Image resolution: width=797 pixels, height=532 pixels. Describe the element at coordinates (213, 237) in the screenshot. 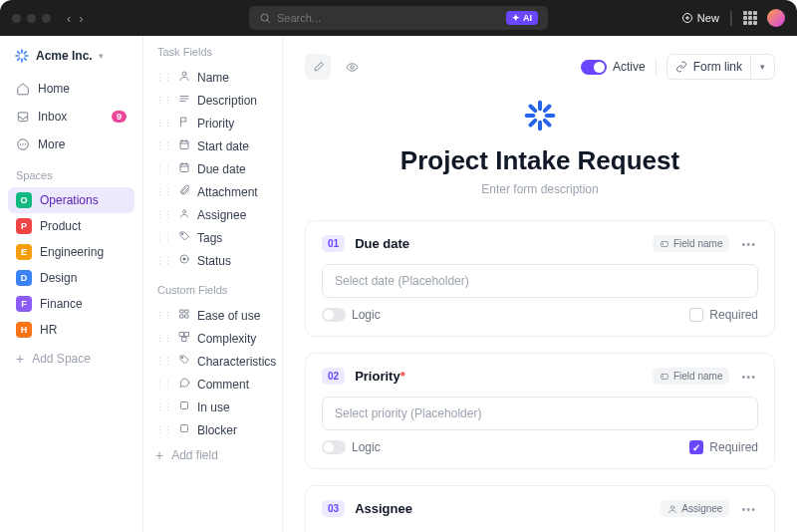

I see `field-tags: ⋮⋮Tags` at that location.